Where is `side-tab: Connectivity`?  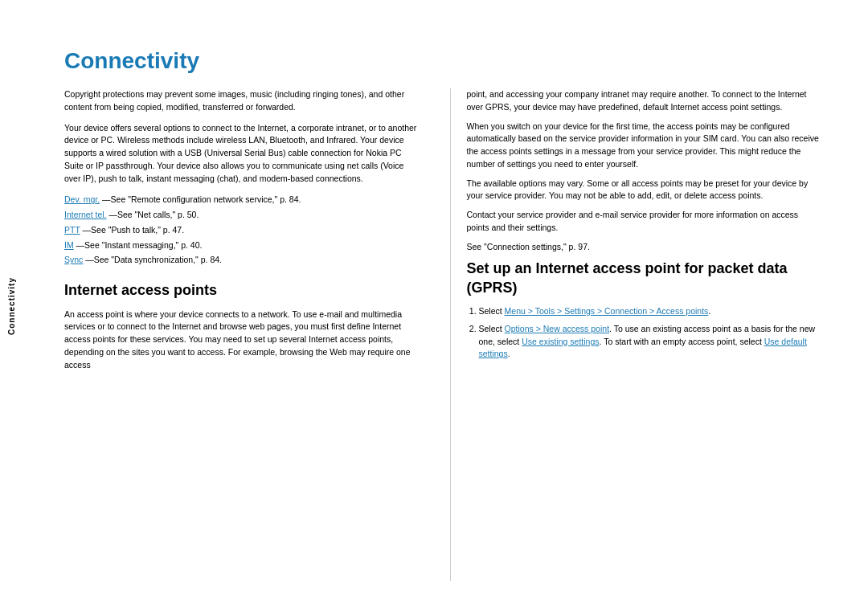
side-tab: Connectivity is located at coordinates (11, 307).